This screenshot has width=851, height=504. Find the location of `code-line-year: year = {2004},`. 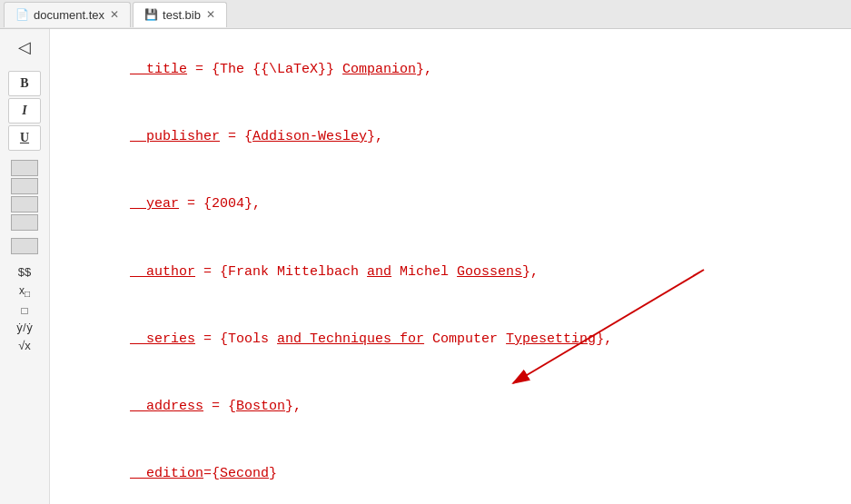

code-line-year: year = {2004}, is located at coordinates (454, 205).